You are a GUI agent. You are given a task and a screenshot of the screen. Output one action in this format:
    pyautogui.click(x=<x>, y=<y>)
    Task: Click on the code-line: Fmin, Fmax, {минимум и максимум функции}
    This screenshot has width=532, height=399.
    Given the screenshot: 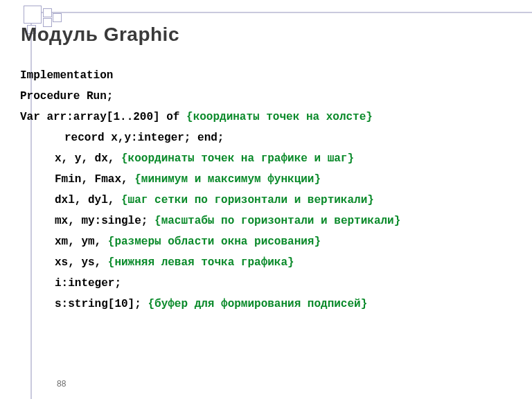 What is the action you would take?
    pyautogui.click(x=266, y=179)
    